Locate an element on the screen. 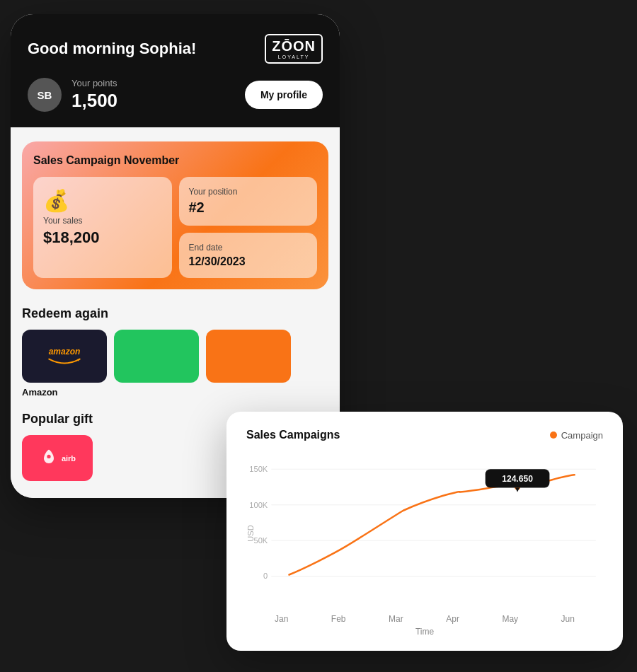 This screenshot has height=672, width=637. position-label: Your position is located at coordinates (248, 192).